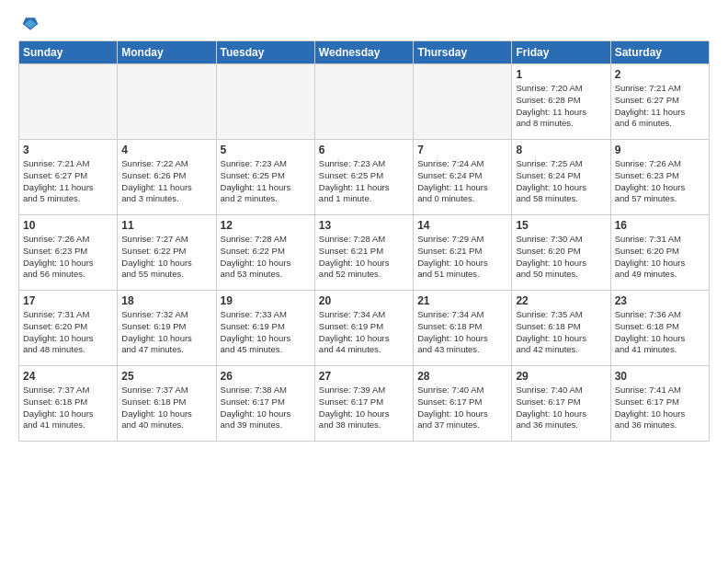  What do you see at coordinates (660, 404) in the screenshot?
I see `calendar-cell: 30Sunrise: 7:41 AM Sunset: 6:17 PM Dayli…` at bounding box center [660, 404].